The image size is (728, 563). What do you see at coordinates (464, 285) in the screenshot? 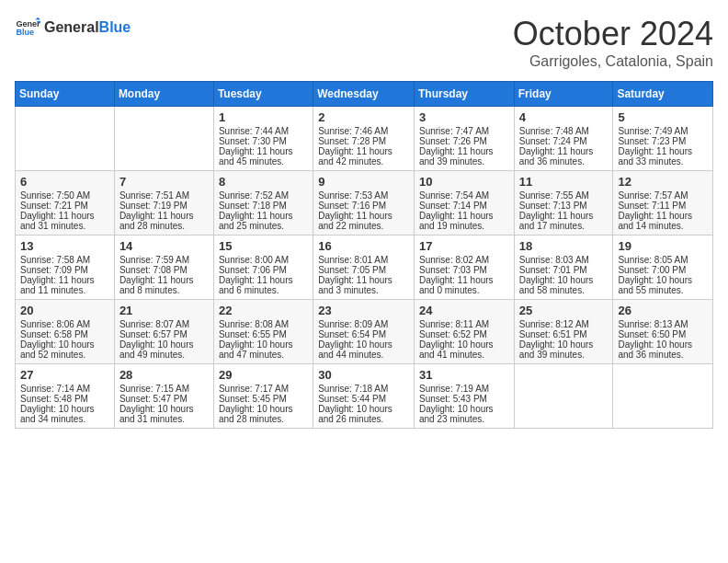
I see `cell-text: Daylight: 11 hours and 0 minutes.` at bounding box center [464, 285].